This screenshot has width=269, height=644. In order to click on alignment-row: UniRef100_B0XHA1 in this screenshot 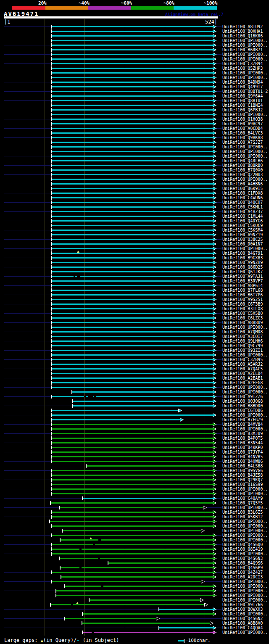, I will do `click(134, 31)`.